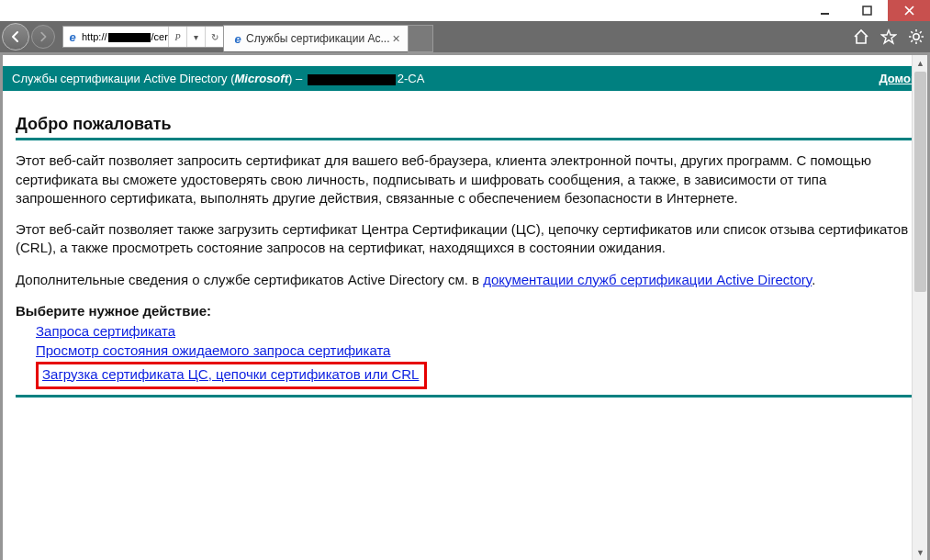 The image size is (930, 560). What do you see at coordinates (889, 37) in the screenshot?
I see `favorites-icon` at bounding box center [889, 37].